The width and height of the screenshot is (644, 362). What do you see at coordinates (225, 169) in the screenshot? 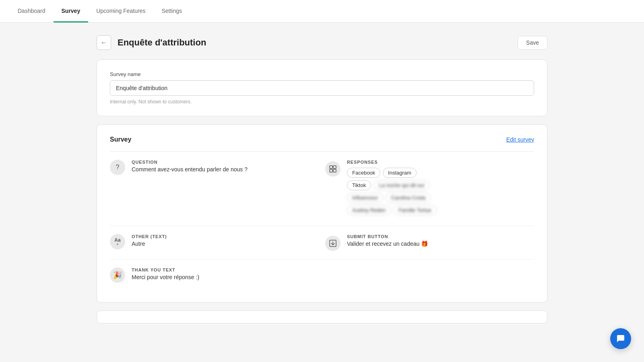
I see `question-value: Comment avez-vous entendu parler de nous…` at bounding box center [225, 169].